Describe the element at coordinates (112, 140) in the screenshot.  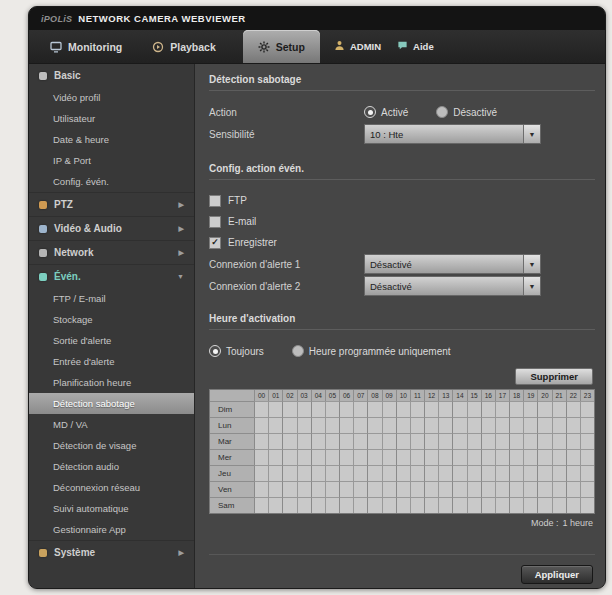
I see `sidebar-item-date-heure: Date & heure` at that location.